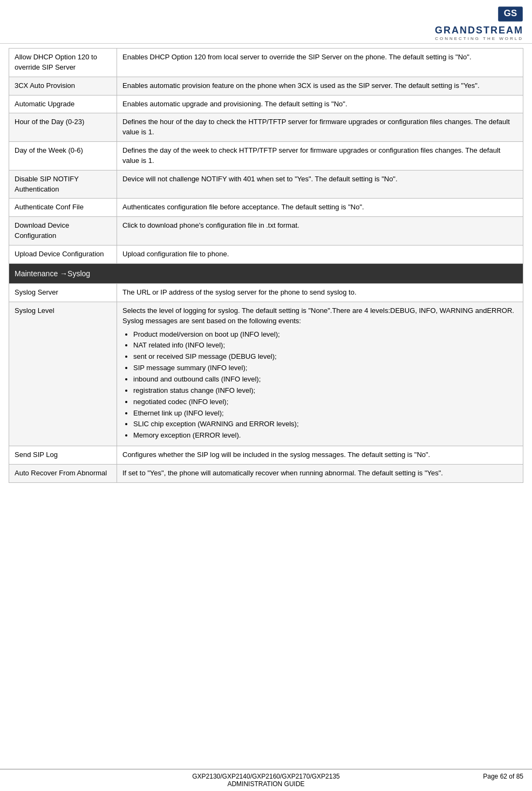 The image size is (532, 791). I want to click on logo-area: GS GRANDSTREAM CONNECTING THE WORLD, so click(479, 23).